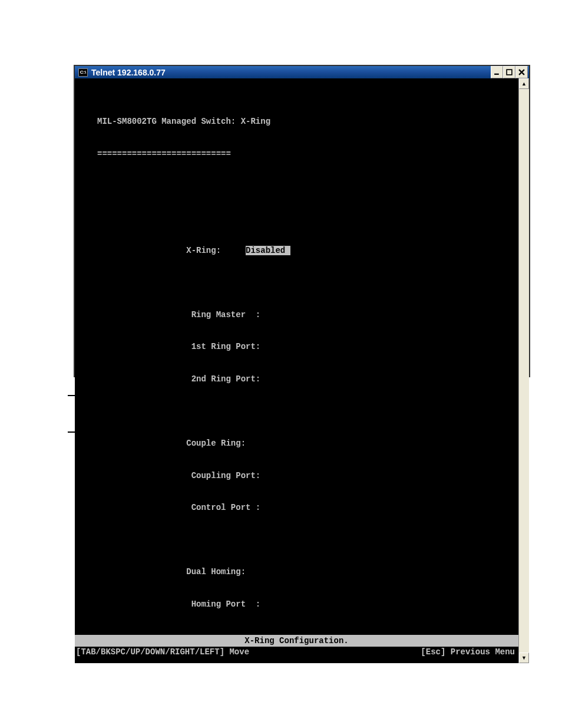  Describe the element at coordinates (268, 251) in the screenshot. I see `xring-value: Disabled` at that location.